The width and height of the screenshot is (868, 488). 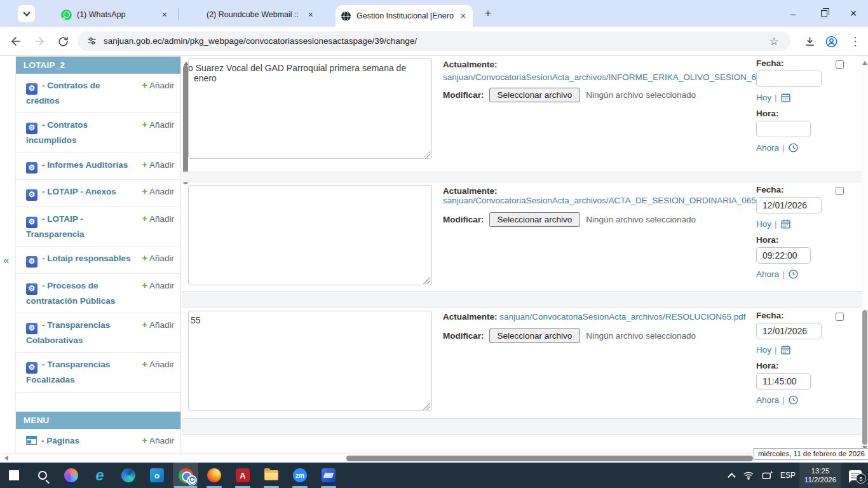 I want to click on tray-clock: 13:25 11/2/2026, so click(x=820, y=475).